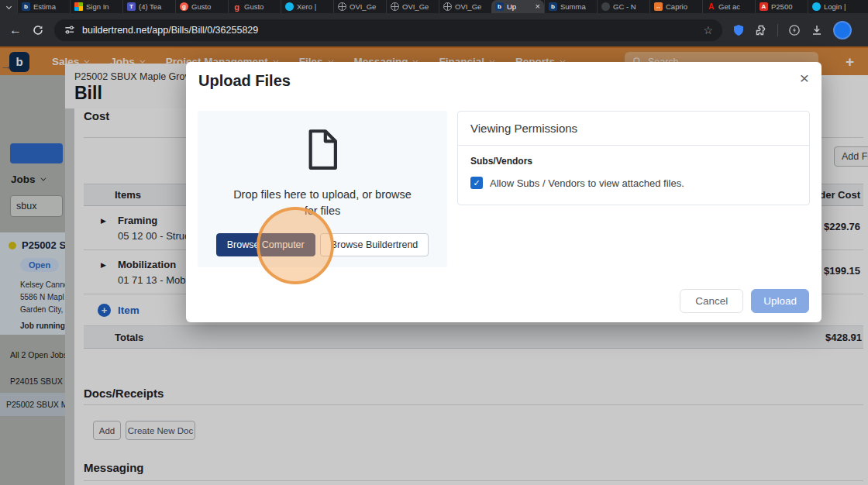  Describe the element at coordinates (388, 30) in the screenshot. I see `address-bar: buildertrend.net/app/Bills/Bill/0/362558…` at that location.